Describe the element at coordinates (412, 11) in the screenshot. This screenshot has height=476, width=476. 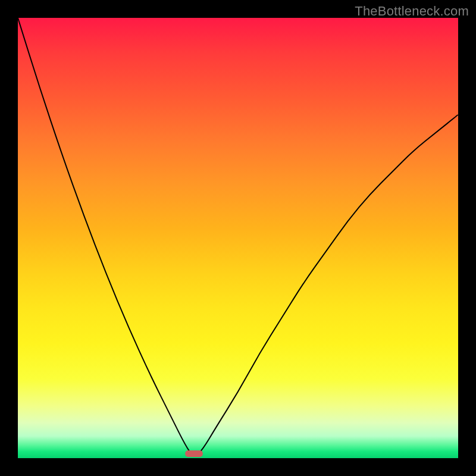
I see `watermark-text: TheBottleneck.com` at that location.